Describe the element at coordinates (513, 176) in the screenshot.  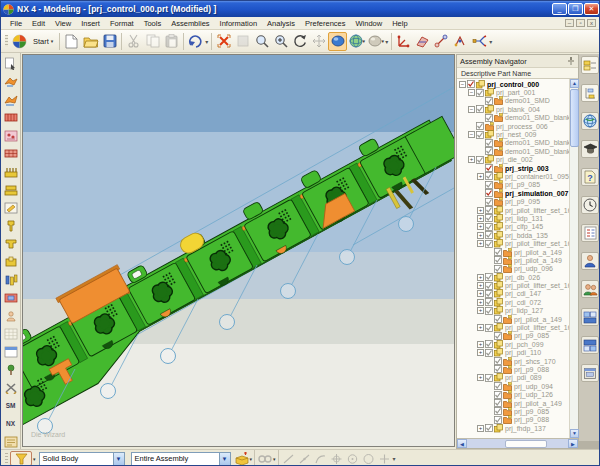
I see `tree-row-prj_container01_095: +prj_container01_095` at that location.